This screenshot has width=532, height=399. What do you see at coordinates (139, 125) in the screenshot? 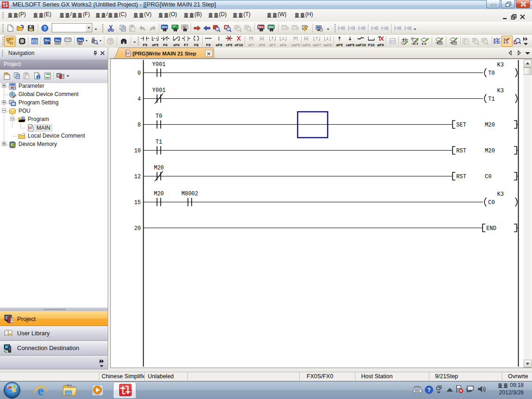
I see `svg-text: 8` at bounding box center [139, 125].